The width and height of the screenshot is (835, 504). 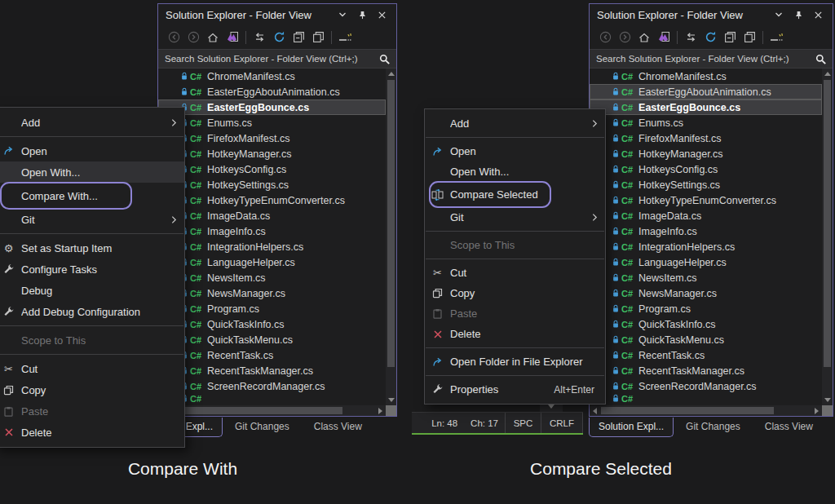 What do you see at coordinates (92, 196) in the screenshot?
I see `menu-item-compare-with: Compare With...` at bounding box center [92, 196].